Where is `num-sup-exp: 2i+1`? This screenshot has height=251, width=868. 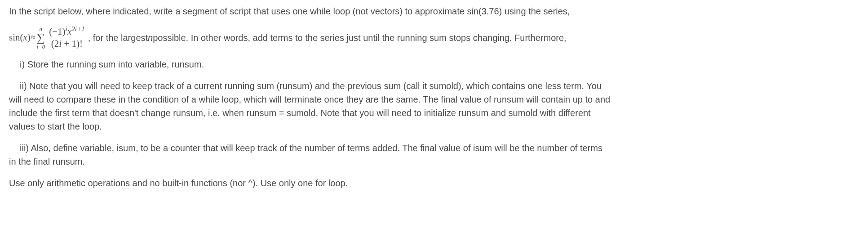 num-sup-exp: 2i+1 is located at coordinates (78, 29).